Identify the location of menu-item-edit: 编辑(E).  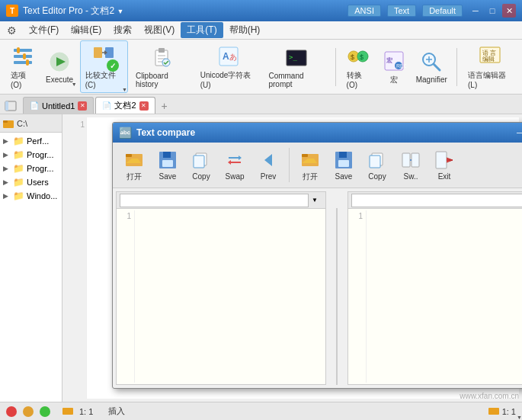
(86, 30).